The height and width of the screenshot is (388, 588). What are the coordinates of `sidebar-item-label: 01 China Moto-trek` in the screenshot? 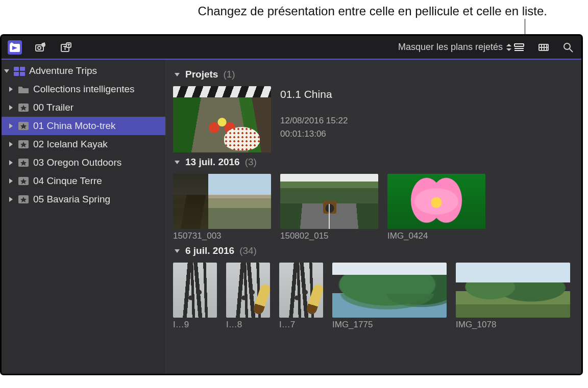 It's located at (75, 126).